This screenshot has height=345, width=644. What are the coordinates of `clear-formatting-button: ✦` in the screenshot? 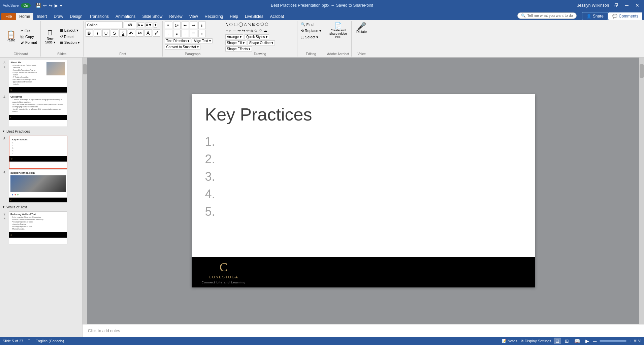 It's located at (156, 25).